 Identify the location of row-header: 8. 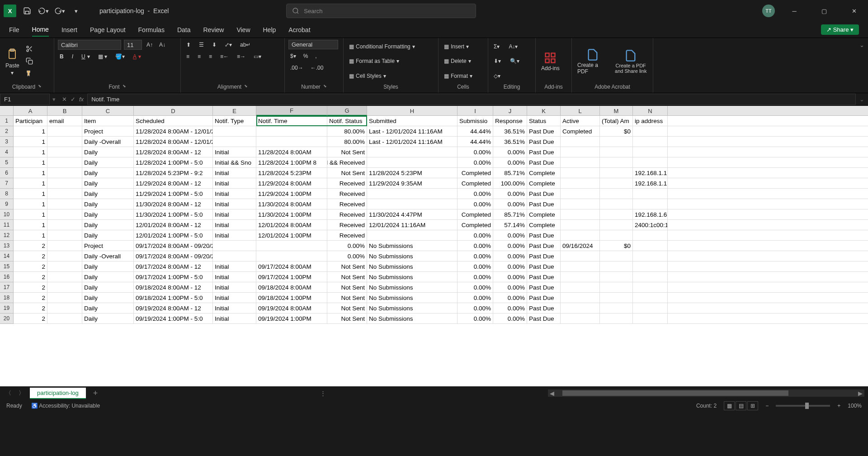
(6, 194).